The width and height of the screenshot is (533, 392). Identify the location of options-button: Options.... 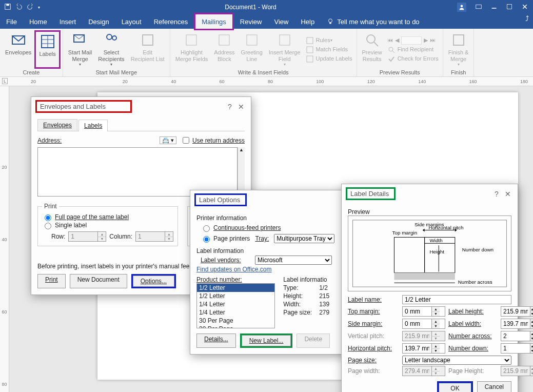
(154, 281).